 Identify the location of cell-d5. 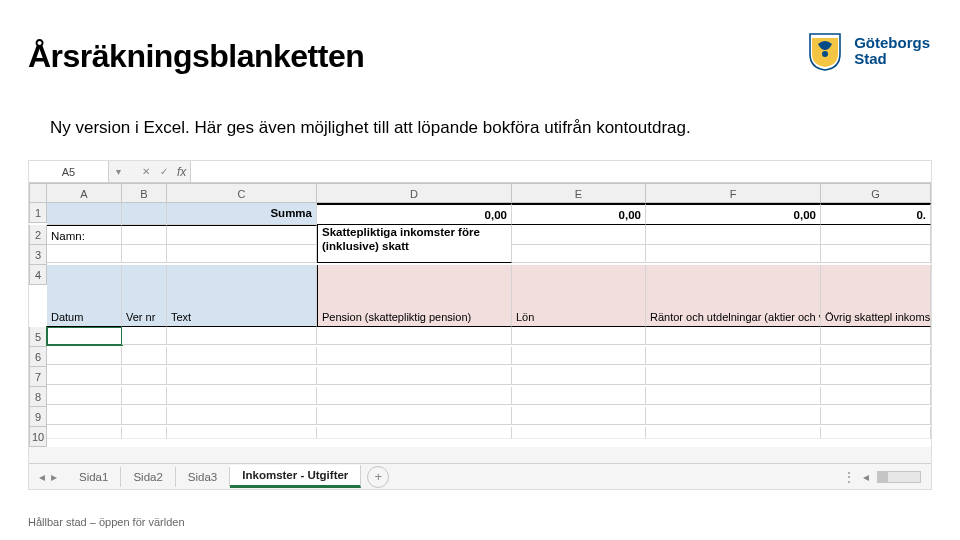
(414, 336).